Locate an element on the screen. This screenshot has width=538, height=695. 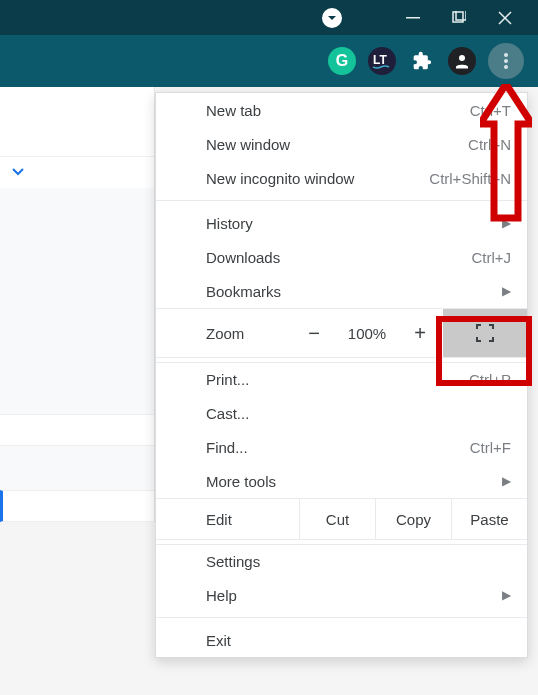
menu-label: Cast... is located at coordinates (228, 414).